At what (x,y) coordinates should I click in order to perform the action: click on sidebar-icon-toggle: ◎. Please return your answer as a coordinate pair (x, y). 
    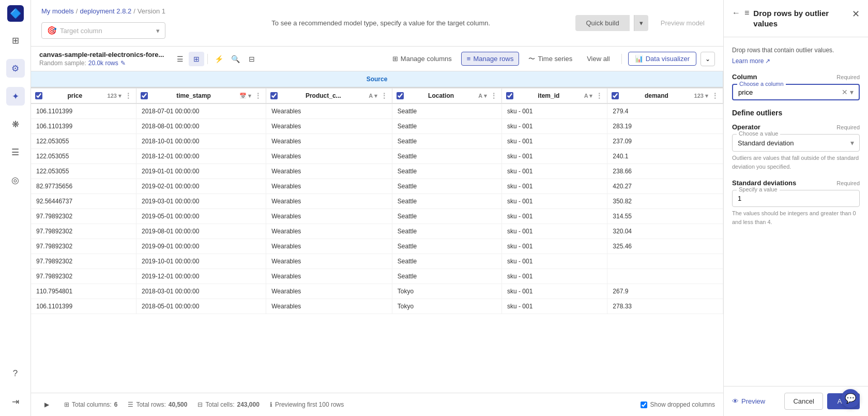
    Looking at the image, I should click on (16, 180).